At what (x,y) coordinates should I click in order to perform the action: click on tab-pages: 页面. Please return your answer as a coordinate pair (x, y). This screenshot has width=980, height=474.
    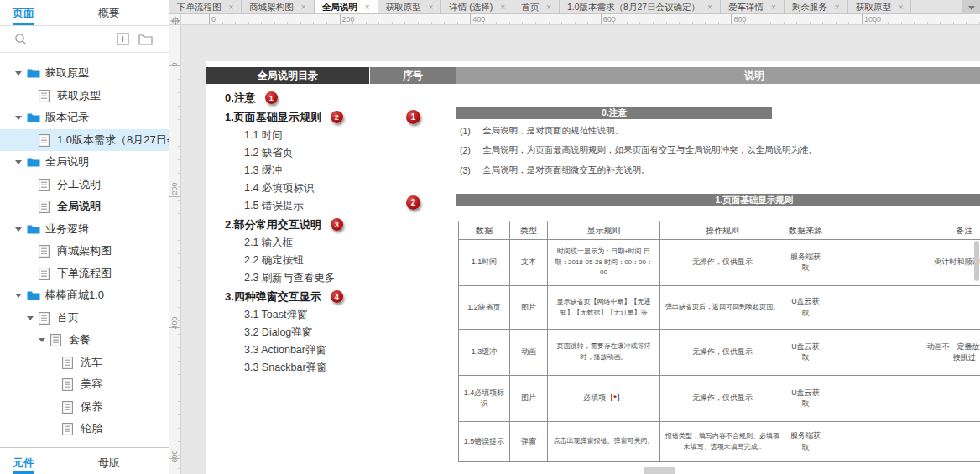
    Looking at the image, I should click on (23, 13).